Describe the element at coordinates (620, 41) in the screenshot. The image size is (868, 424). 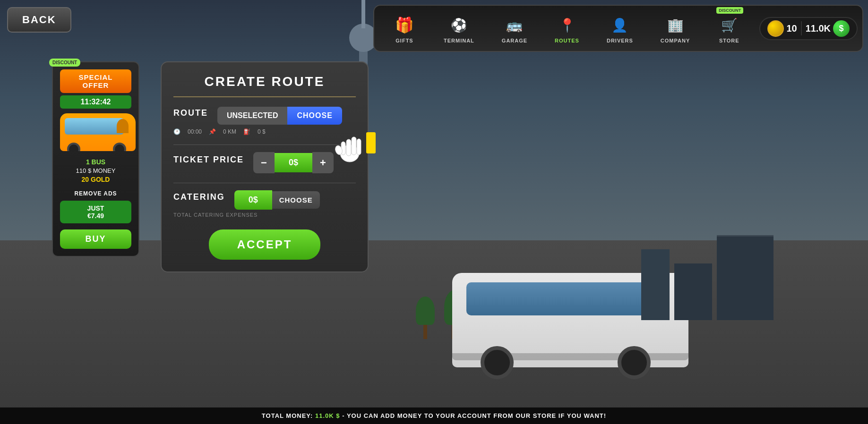
I see `nav-label-drivers: DRIVERS` at that location.